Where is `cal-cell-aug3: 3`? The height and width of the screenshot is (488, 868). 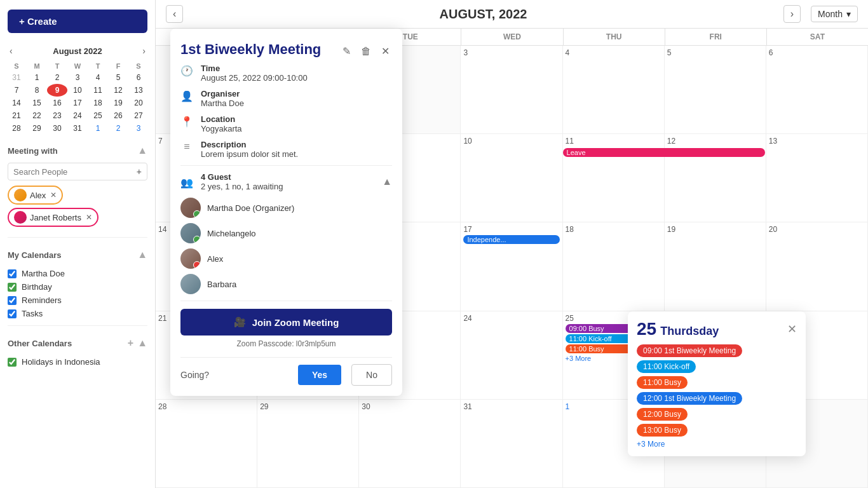 cal-cell-aug3: 3 is located at coordinates (512, 90).